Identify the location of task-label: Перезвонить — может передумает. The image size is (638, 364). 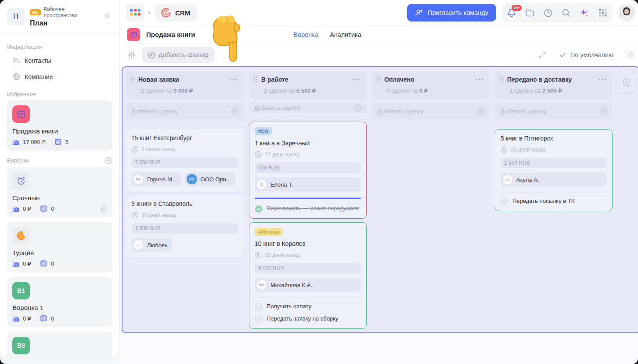
(313, 208).